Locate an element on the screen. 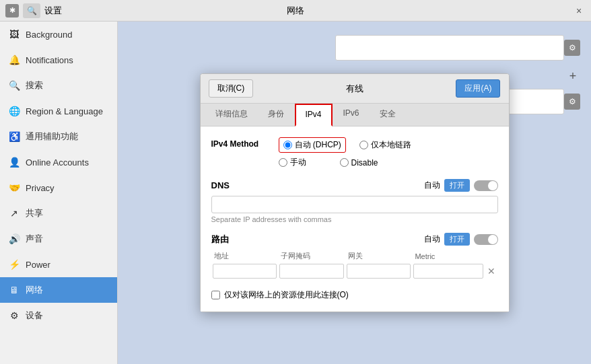 The image size is (591, 364). dns-title: DNS is located at coordinates (221, 186).